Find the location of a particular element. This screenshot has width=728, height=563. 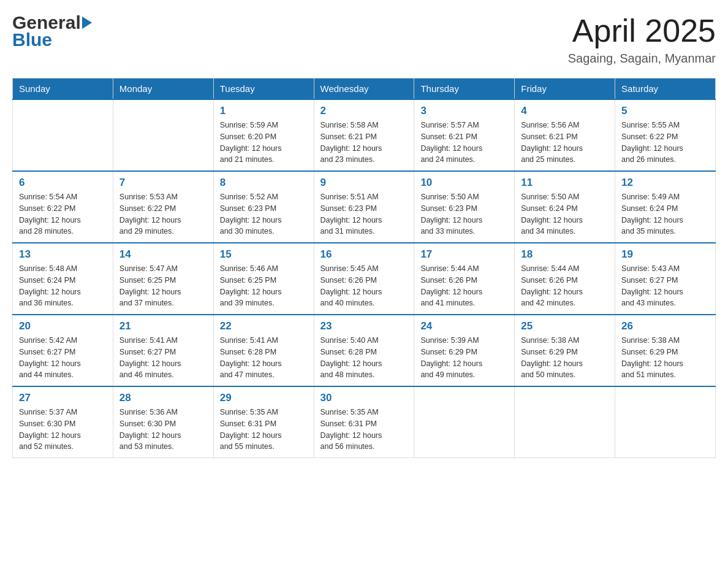

day-number: 6 is located at coordinates (63, 183).